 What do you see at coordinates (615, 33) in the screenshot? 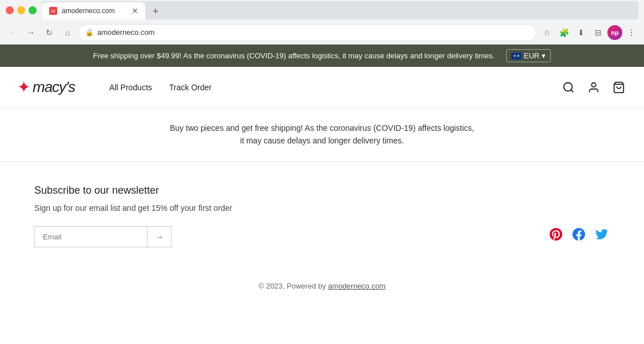
I see `profile-button: np` at bounding box center [615, 33].